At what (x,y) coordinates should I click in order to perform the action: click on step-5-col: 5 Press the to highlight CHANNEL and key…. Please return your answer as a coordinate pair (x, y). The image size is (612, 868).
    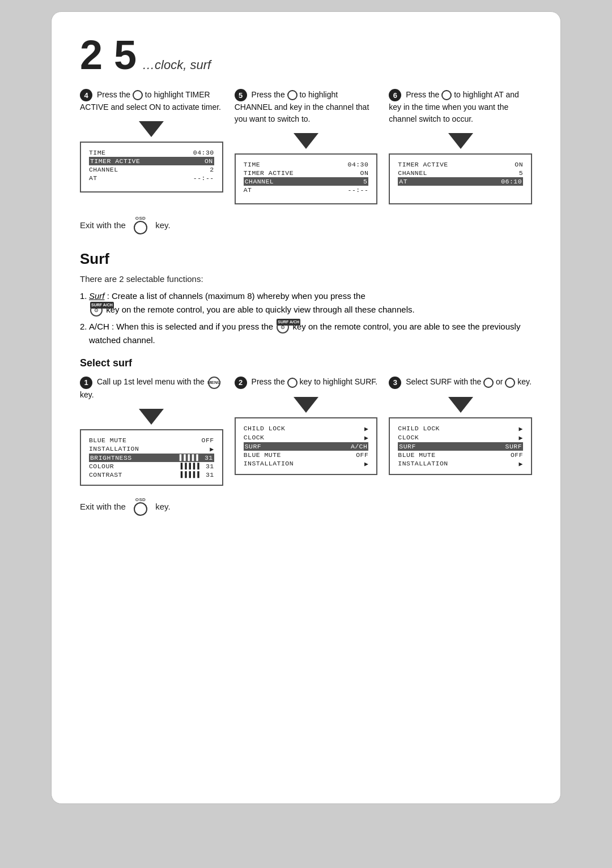
    Looking at the image, I should click on (306, 147).